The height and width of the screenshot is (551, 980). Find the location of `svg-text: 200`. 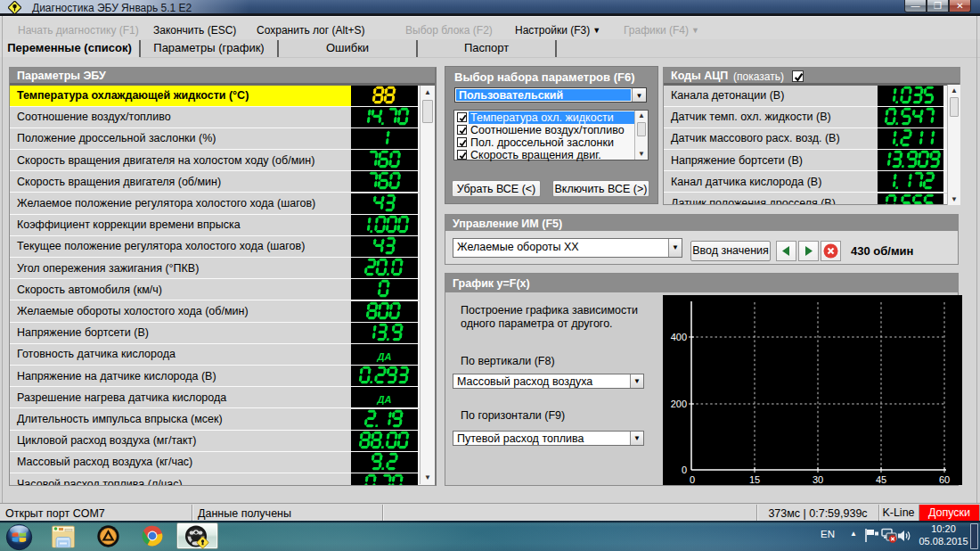

svg-text: 200 is located at coordinates (679, 404).